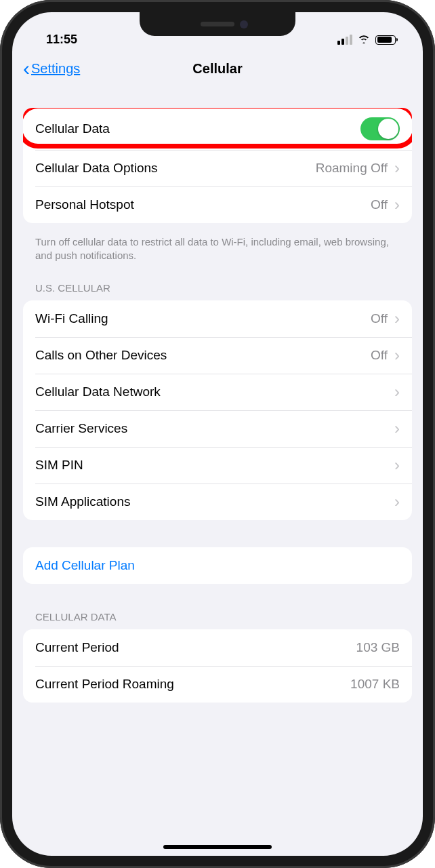 This screenshot has width=435, height=868. Describe the element at coordinates (375, 684) in the screenshot. I see `row-value: 1007 KB` at that location.